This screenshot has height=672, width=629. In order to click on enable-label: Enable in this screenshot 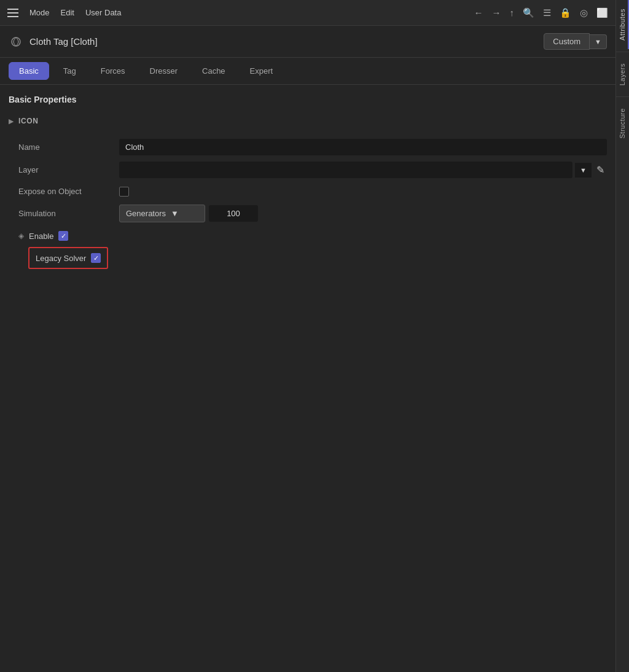, I will do `click(41, 236)`.